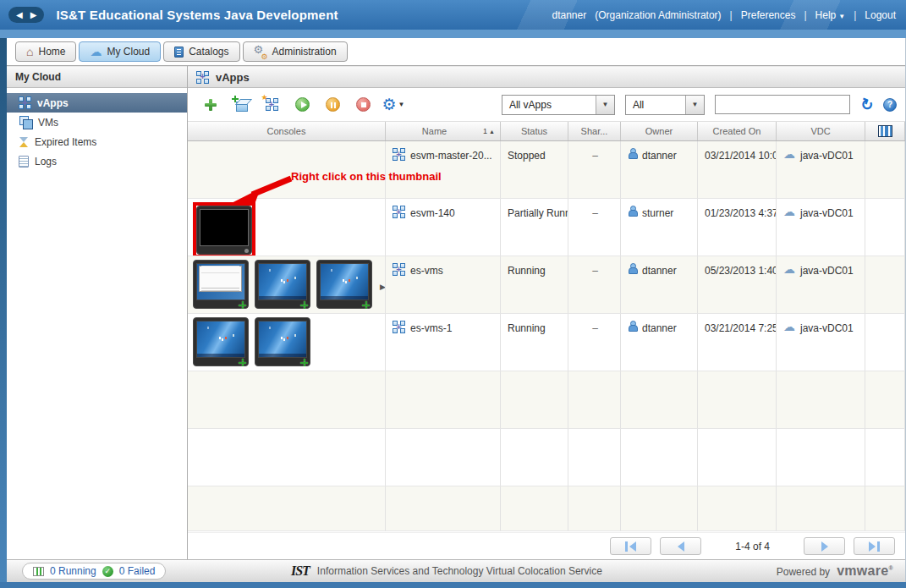 This screenshot has width=906, height=588. What do you see at coordinates (452, 156) in the screenshot?
I see `vapp-name: esvm-master-20...` at bounding box center [452, 156].